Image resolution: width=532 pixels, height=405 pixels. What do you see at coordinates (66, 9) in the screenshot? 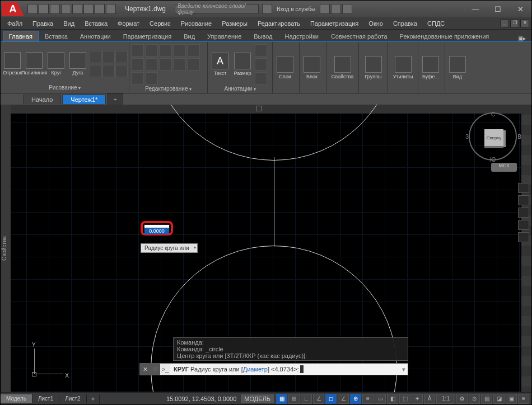
I see `qat-saveas-icon` at bounding box center [66, 9].